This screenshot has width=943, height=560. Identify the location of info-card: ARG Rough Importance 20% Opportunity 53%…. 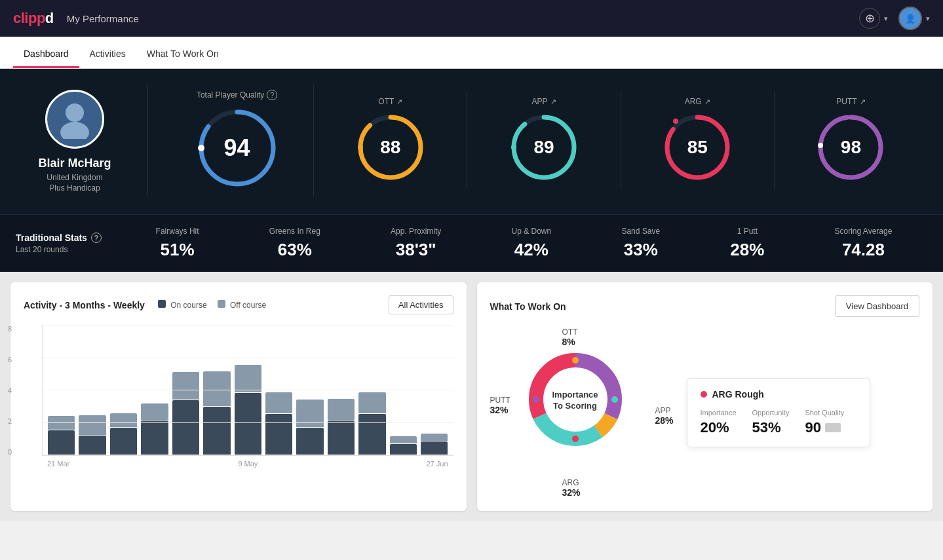
(779, 413).